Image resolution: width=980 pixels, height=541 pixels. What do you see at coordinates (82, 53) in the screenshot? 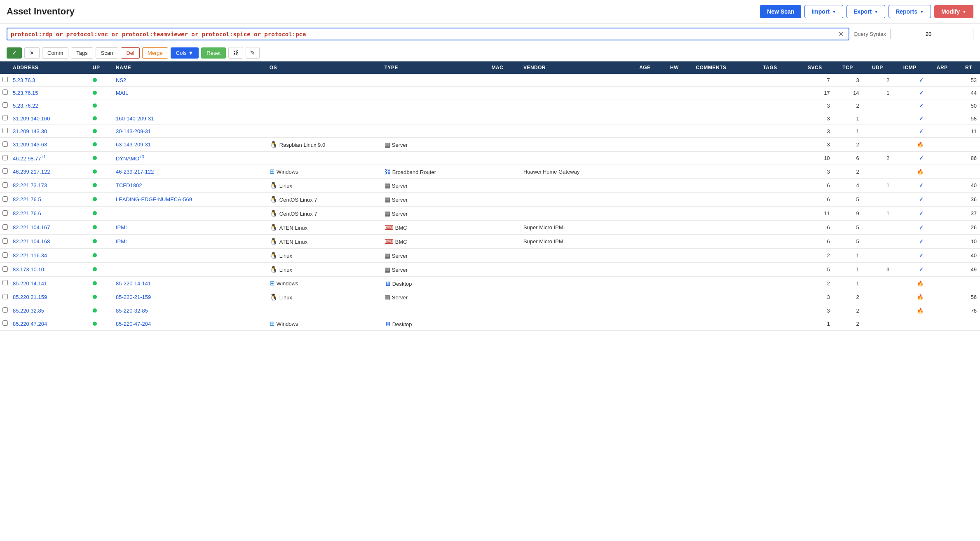
I see `tags-button: Tags` at bounding box center [82, 53].